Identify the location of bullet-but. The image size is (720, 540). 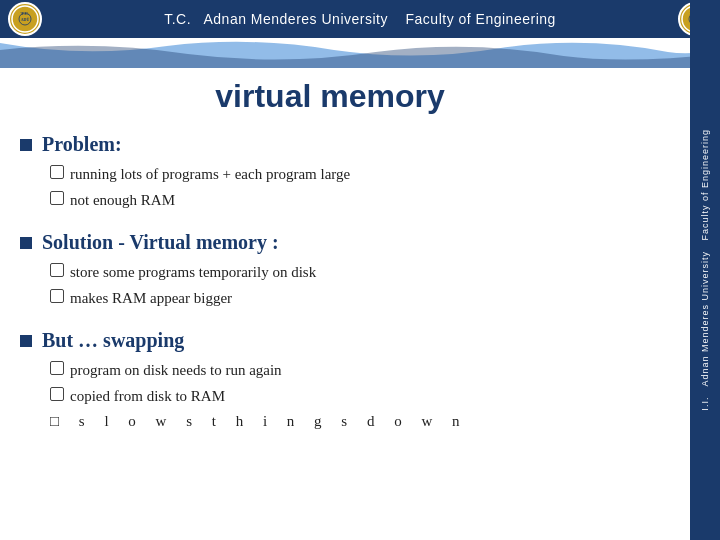
(26, 341).